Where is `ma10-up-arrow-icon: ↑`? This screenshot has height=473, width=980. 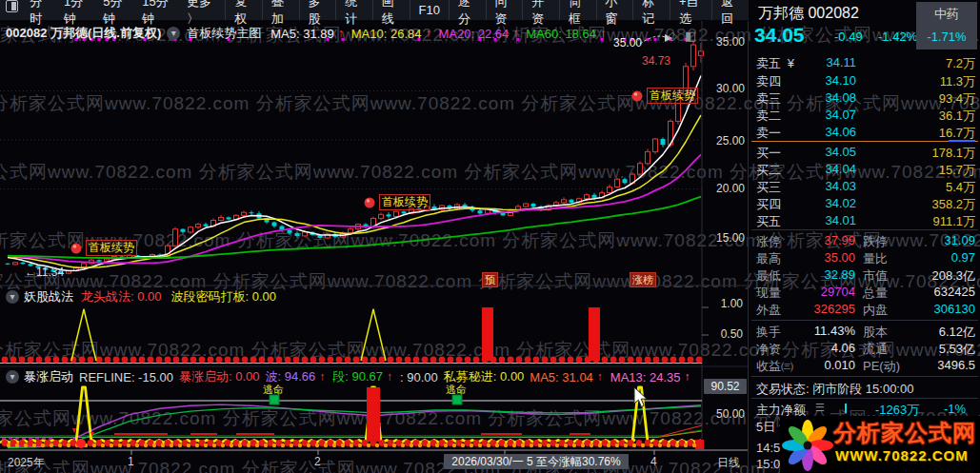 ma10-up-arrow-icon: ↑ is located at coordinates (428, 33).